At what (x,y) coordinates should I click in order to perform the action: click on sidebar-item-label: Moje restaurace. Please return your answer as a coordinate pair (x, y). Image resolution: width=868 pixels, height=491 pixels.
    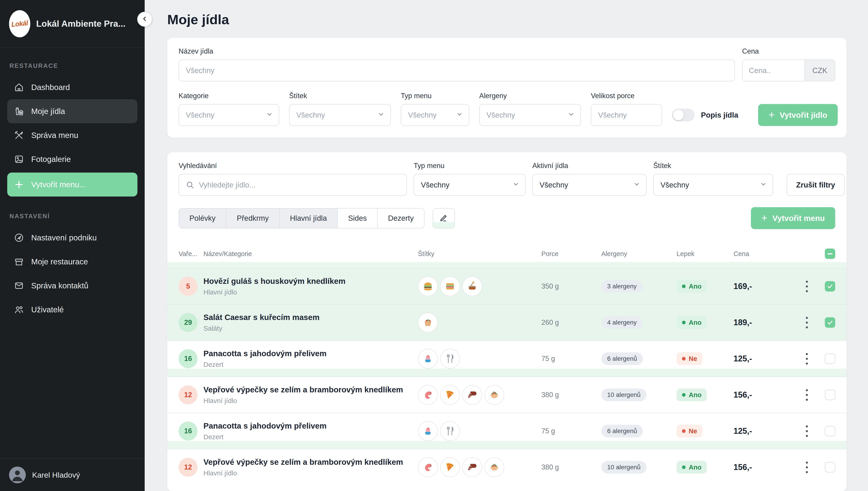
    Looking at the image, I should click on (60, 262).